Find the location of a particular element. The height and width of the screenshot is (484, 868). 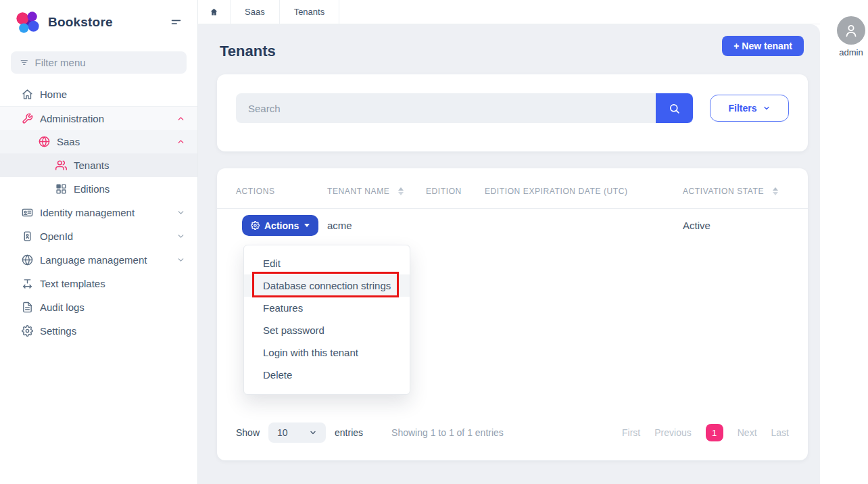

column-header-edition: EDITION is located at coordinates (456, 191).